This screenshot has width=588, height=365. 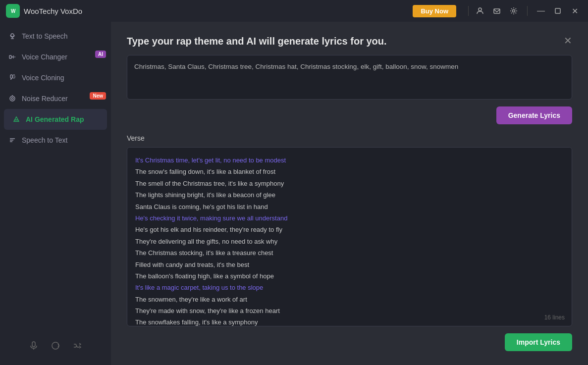 I want to click on settings-icon-button, so click(x=514, y=11).